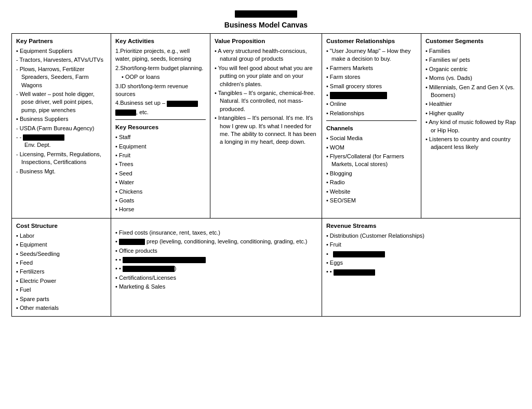 The width and height of the screenshot is (532, 409). What do you see at coordinates (266, 41) in the screenshot?
I see `value-proposition-title: Value Proposition` at bounding box center [266, 41].